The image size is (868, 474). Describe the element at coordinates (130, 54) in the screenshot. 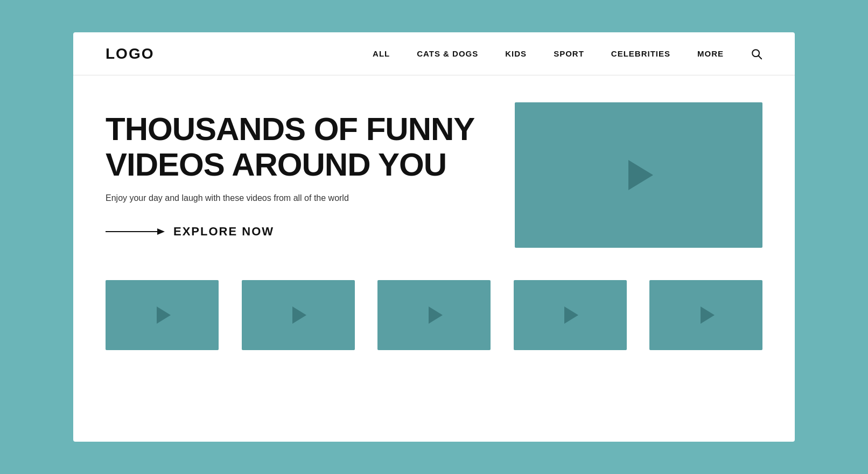

I see `logo: LOGO` at that location.